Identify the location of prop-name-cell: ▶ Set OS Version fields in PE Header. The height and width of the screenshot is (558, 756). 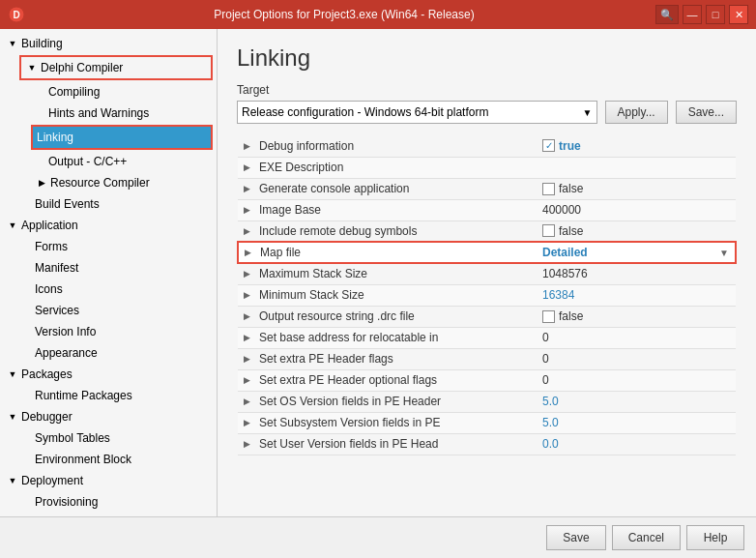
(387, 401).